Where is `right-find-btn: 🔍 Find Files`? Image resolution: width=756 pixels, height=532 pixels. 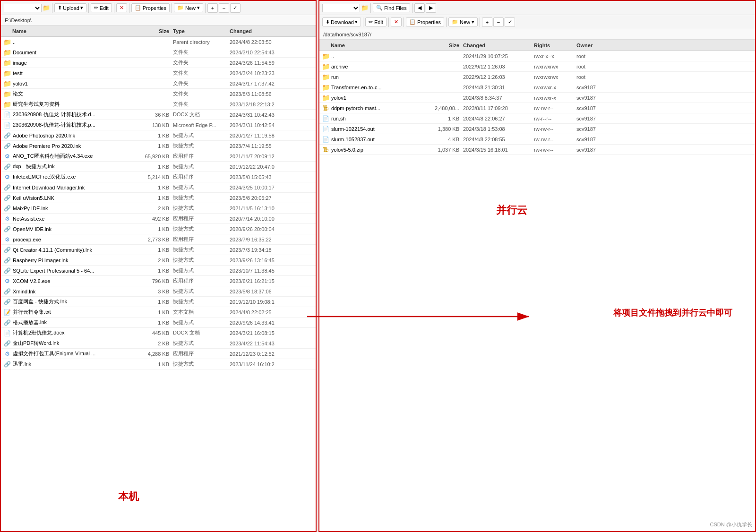
right-find-btn: 🔍 Find Files is located at coordinates (391, 8).